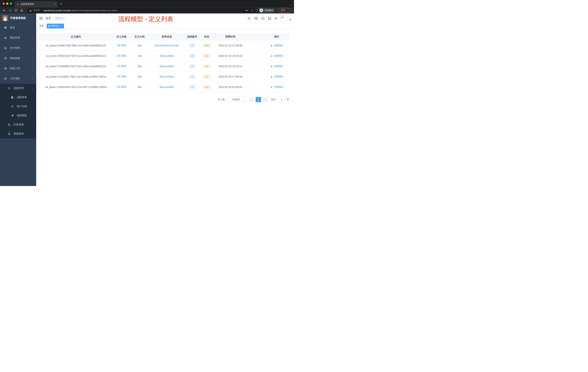 The height and width of the screenshot is (372, 588). What do you see at coordinates (272, 45) in the screenshot?
I see `user-icon` at bounding box center [272, 45].